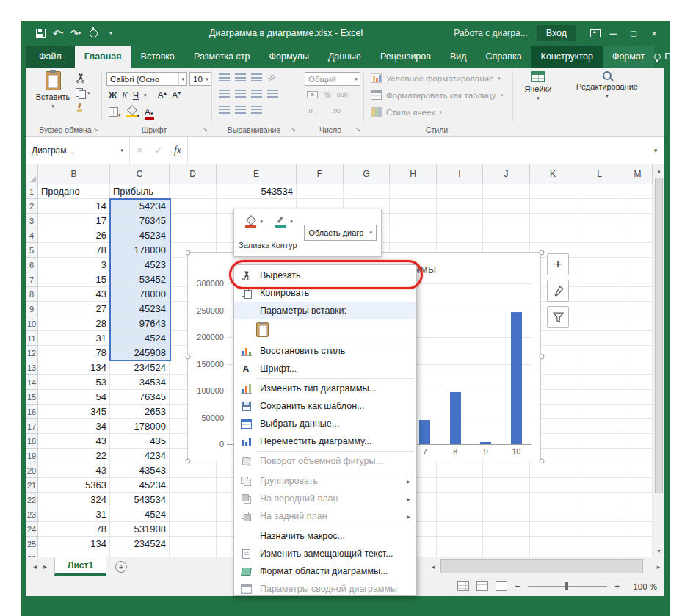 This screenshot has height=616, width=693. What do you see at coordinates (139, 441) in the screenshot?
I see `cell-C18: 435` at bounding box center [139, 441].